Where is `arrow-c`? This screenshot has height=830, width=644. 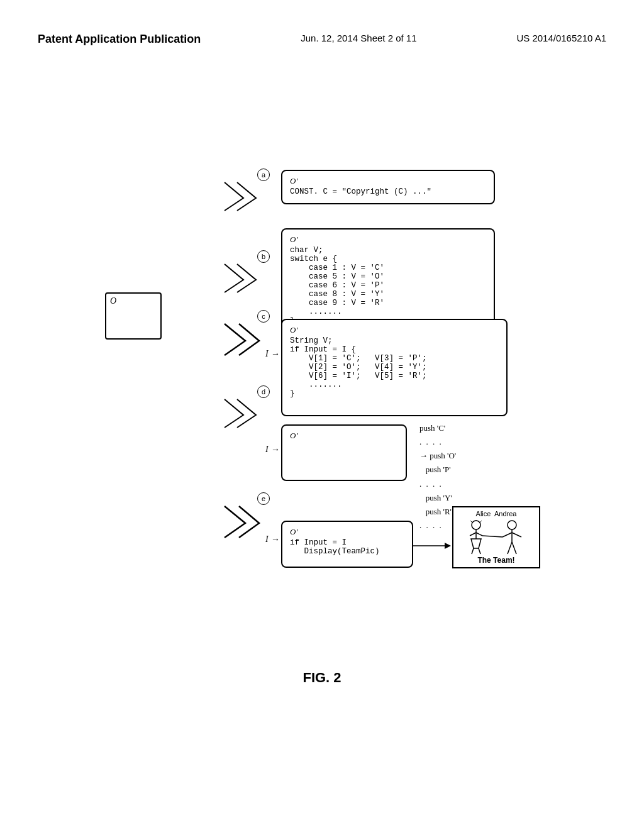
arrow-c is located at coordinates (242, 338).